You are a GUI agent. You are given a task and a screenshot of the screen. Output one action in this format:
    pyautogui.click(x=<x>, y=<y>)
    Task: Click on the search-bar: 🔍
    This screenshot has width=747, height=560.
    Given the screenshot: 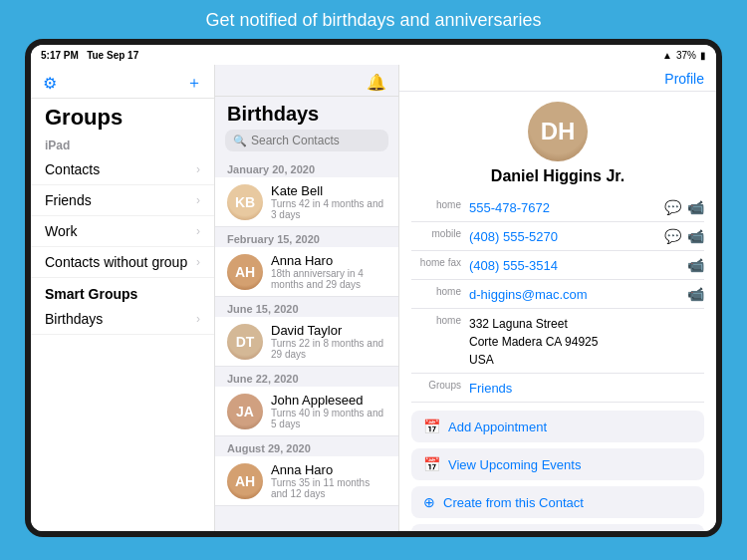 What is the action you would take?
    pyautogui.click(x=307, y=140)
    